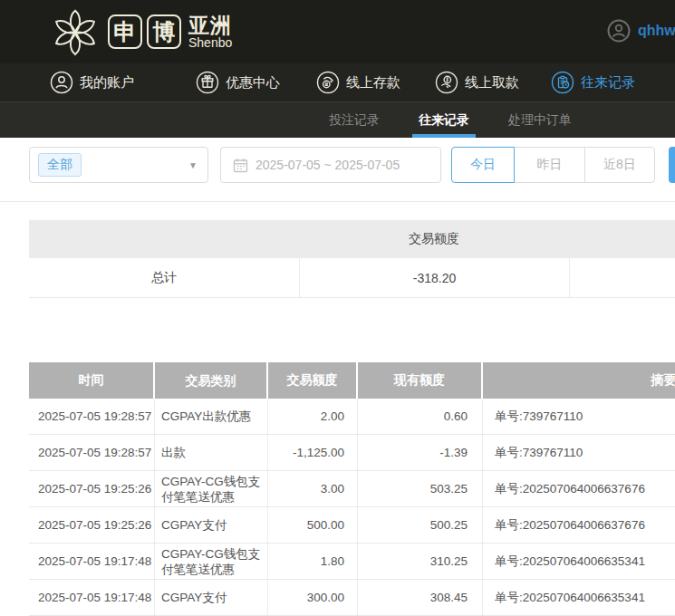 The height and width of the screenshot is (616, 675). Describe the element at coordinates (75, 32) in the screenshot. I see `flower-logo-icon` at that location.